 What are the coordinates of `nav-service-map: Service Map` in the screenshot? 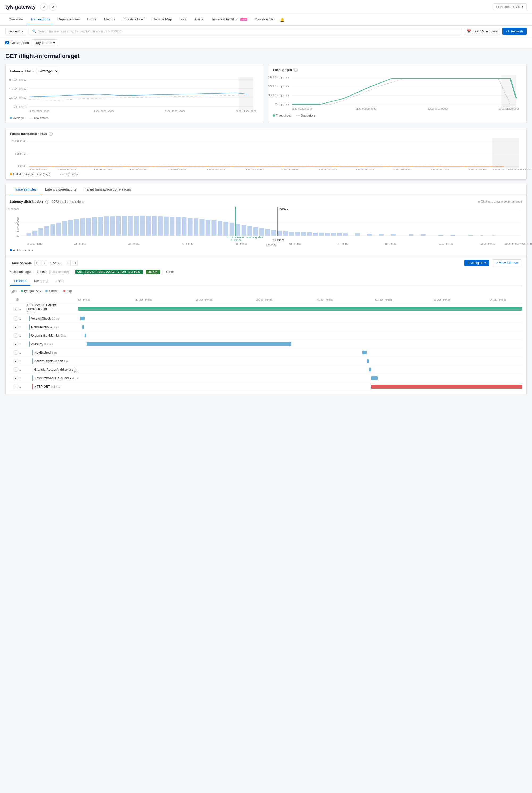 It's located at (162, 20).